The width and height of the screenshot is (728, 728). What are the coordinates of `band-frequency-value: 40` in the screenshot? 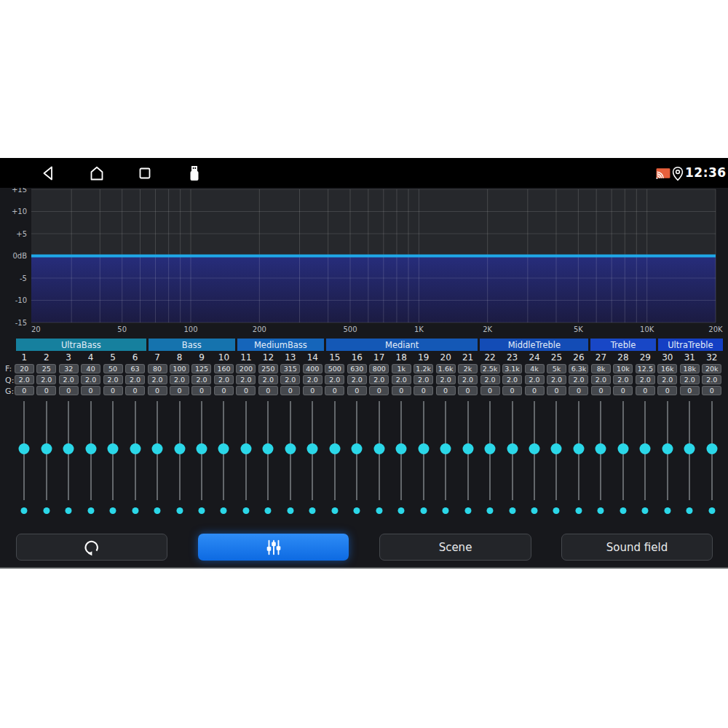 It's located at (90, 368).